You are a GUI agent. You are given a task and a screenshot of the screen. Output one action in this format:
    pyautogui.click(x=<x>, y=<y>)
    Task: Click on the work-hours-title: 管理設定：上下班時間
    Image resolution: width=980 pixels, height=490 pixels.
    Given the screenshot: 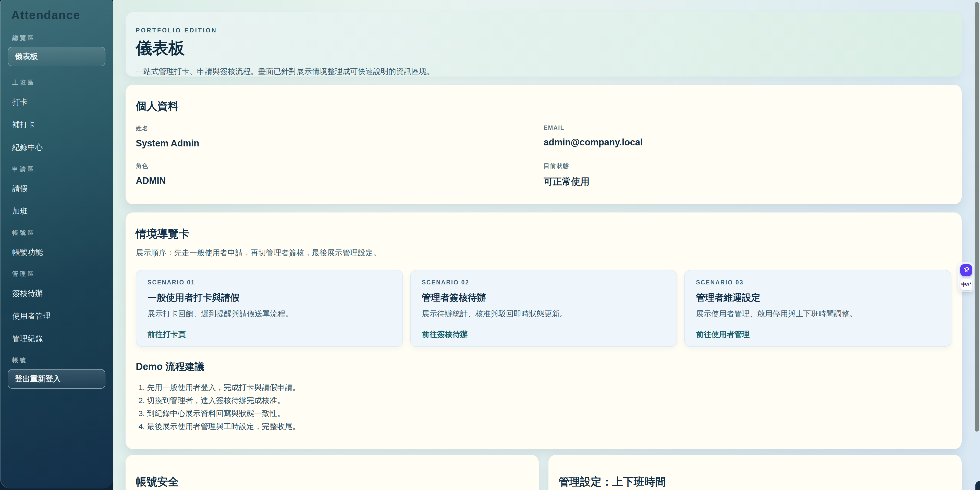 What is the action you would take?
    pyautogui.click(x=755, y=482)
    